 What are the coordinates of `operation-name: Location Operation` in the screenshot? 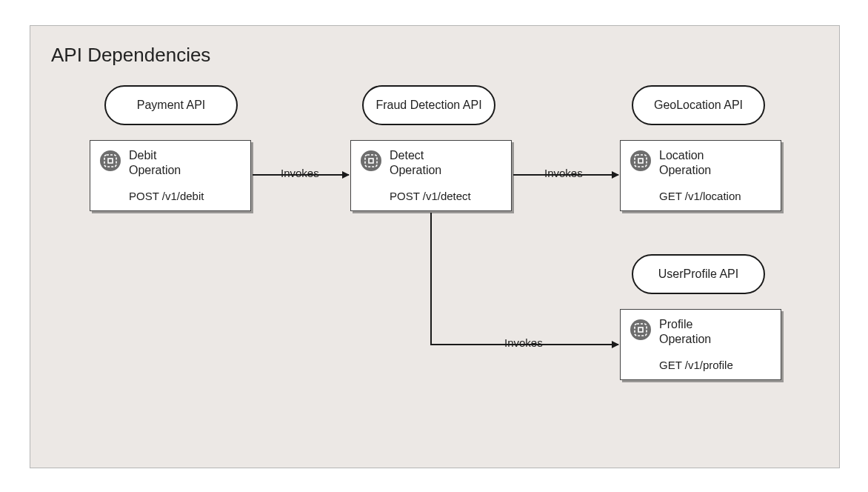 It's located at (701, 163).